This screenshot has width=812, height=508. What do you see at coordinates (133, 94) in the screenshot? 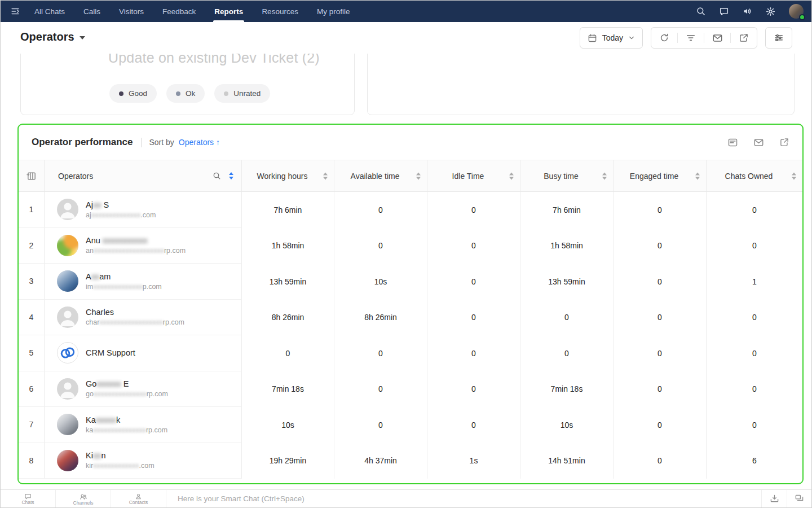
I see `legend-item-good: Good` at bounding box center [133, 94].